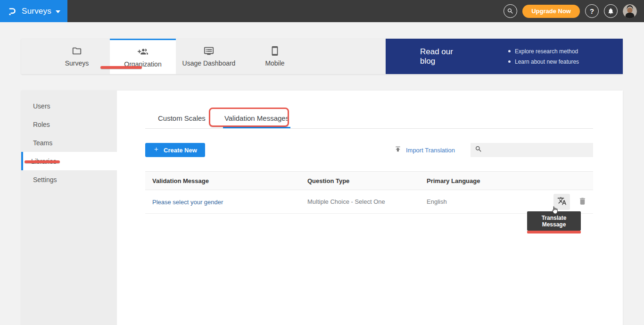 Image resolution: width=644 pixels, height=325 pixels. Describe the element at coordinates (175, 150) in the screenshot. I see `create-new-button: Create New` at that location.